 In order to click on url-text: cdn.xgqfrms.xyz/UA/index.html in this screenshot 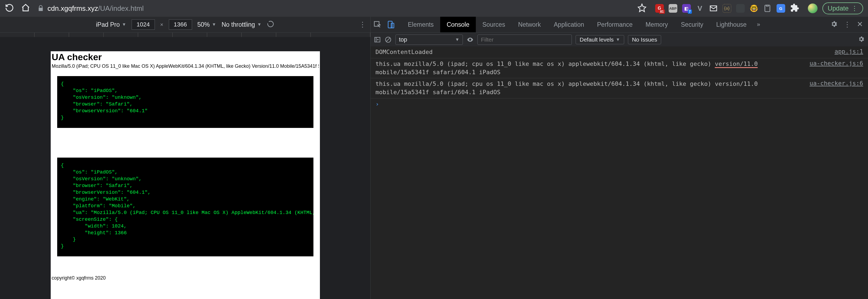, I will do `click(96, 9)`.